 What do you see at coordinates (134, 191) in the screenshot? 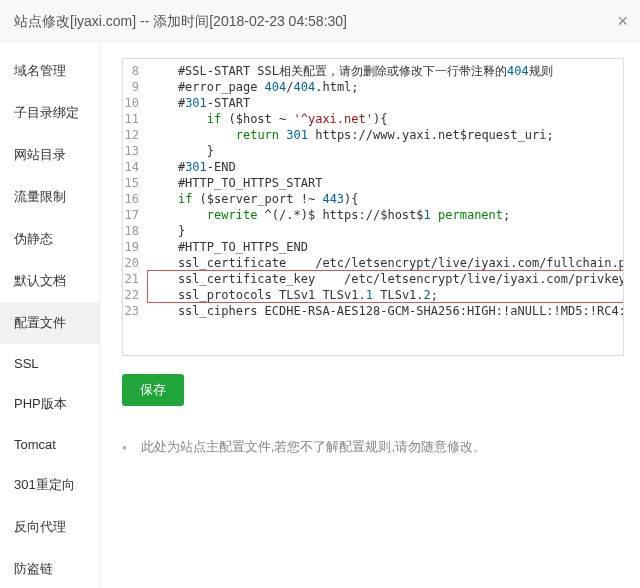
I see `editor-gutter: 891011121314151617181920212223` at bounding box center [134, 191].